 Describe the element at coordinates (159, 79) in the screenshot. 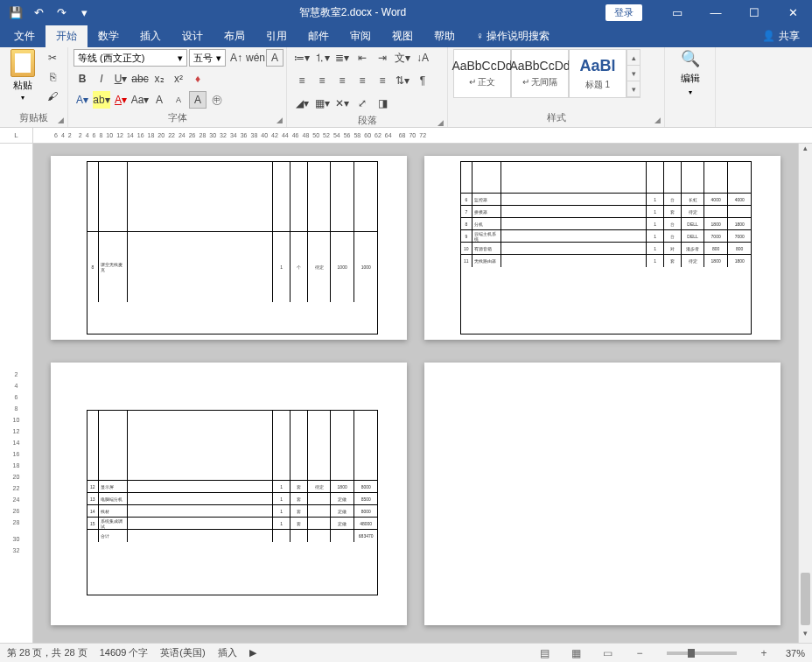

I see `subscript-button: x₂` at that location.